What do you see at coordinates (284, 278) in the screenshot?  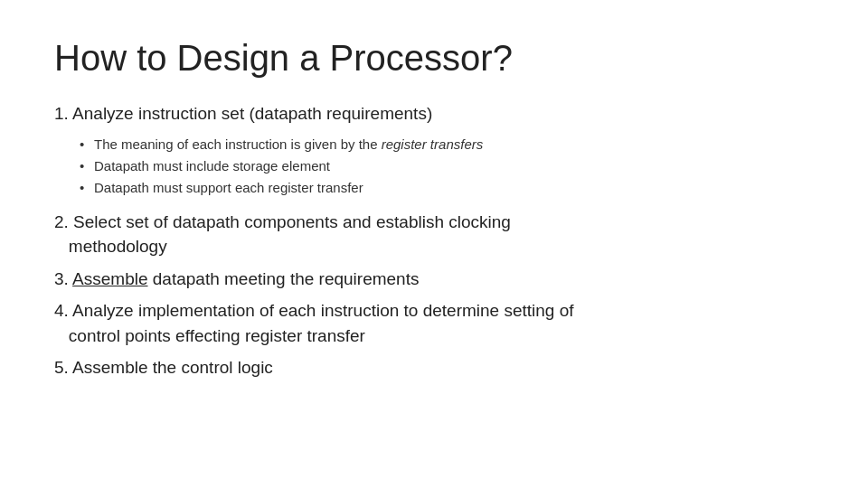 I see `step-3-suffix: datapath meeting the requirements` at bounding box center [284, 278].